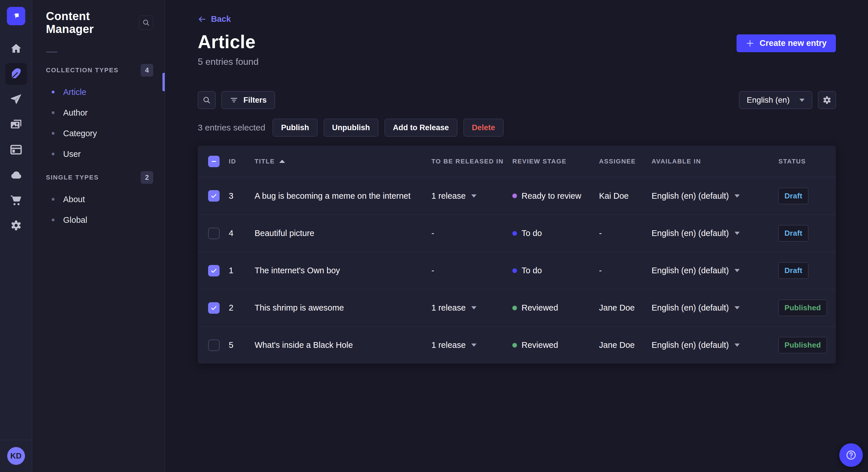 The height and width of the screenshot is (472, 868). Describe the element at coordinates (807, 162) in the screenshot. I see `column-header-status: STATUS` at that location.